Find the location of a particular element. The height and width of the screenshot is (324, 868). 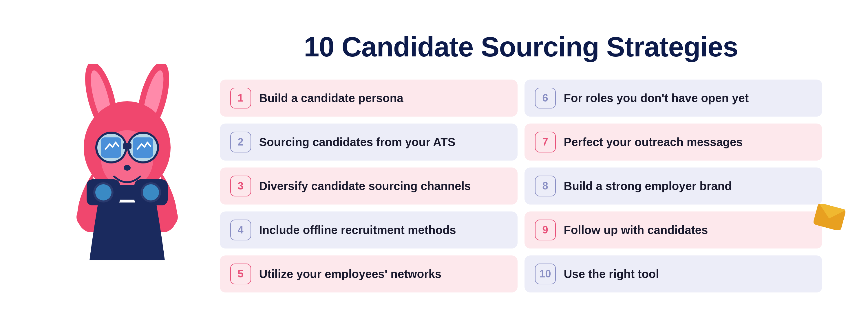

strategy-text-5: Utilize your employees' networks is located at coordinates (350, 274).